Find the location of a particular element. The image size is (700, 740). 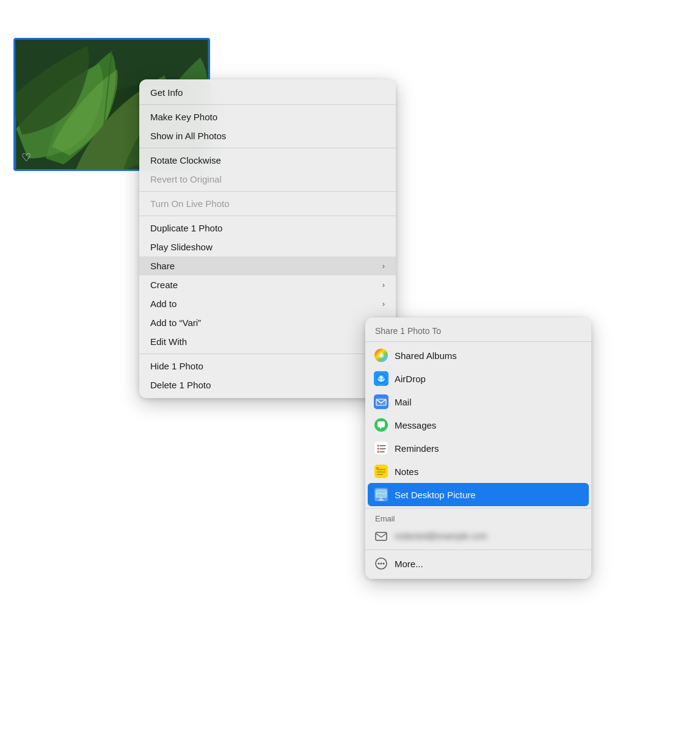

mail-icon is located at coordinates (381, 402).